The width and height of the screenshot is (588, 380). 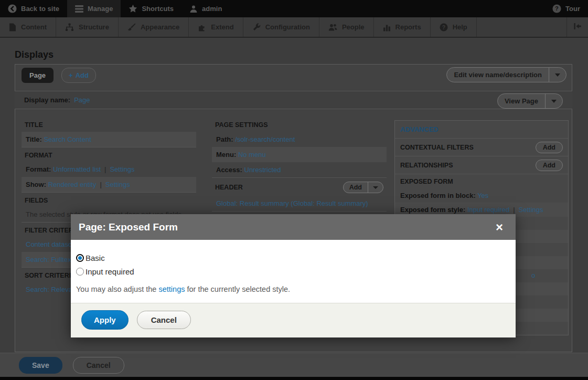 What do you see at coordinates (263, 170) in the screenshot?
I see `access-value-link: Unrestricted` at bounding box center [263, 170].